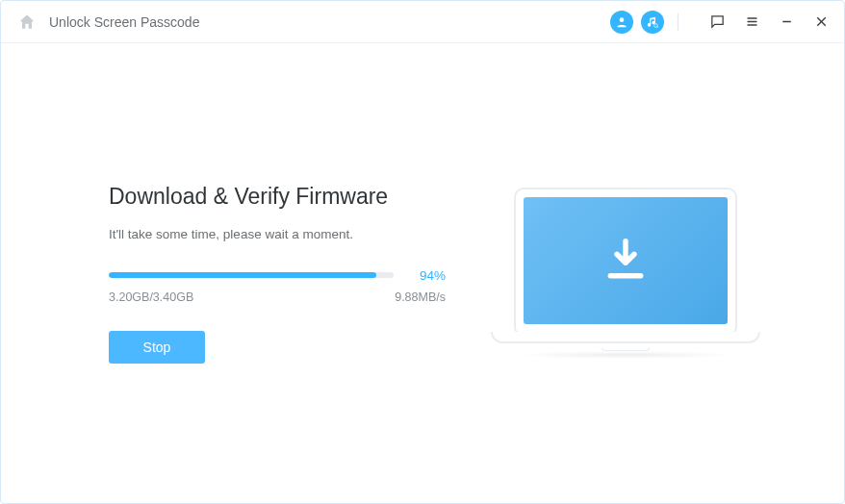 The width and height of the screenshot is (845, 504). What do you see at coordinates (287, 235) in the screenshot?
I see `subtitle: It'll take some time, please wait a mome…` at bounding box center [287, 235].